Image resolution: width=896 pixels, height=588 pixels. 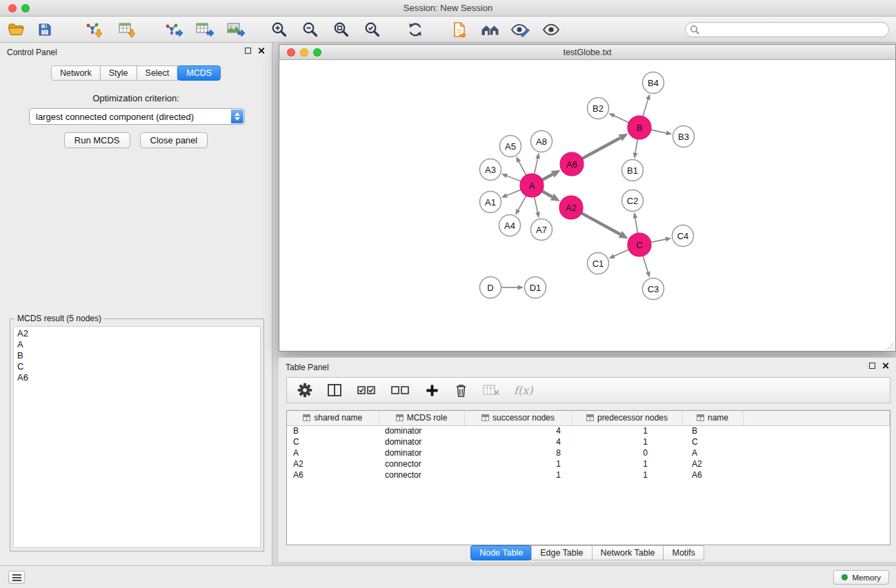 What do you see at coordinates (310, 30) in the screenshot?
I see `zoom-out-button` at bounding box center [310, 30].